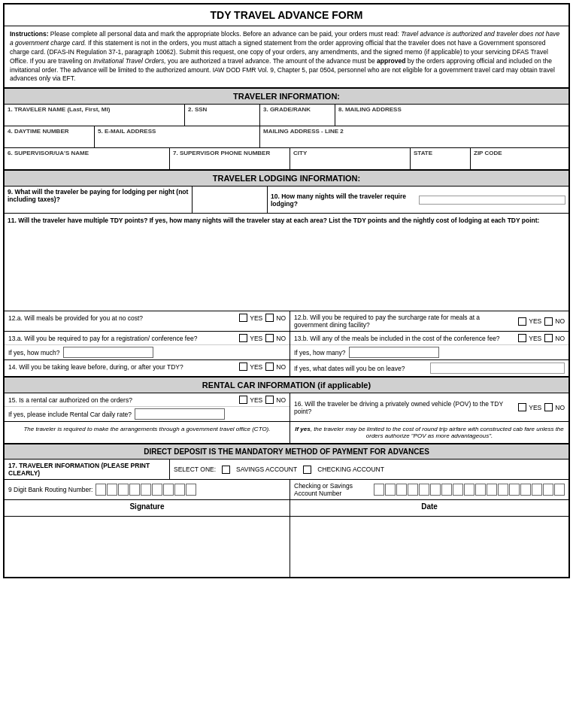 The height and width of the screenshot is (728, 573). What do you see at coordinates (87, 162) in the screenshot?
I see `input-supervisor` at bounding box center [87, 162].